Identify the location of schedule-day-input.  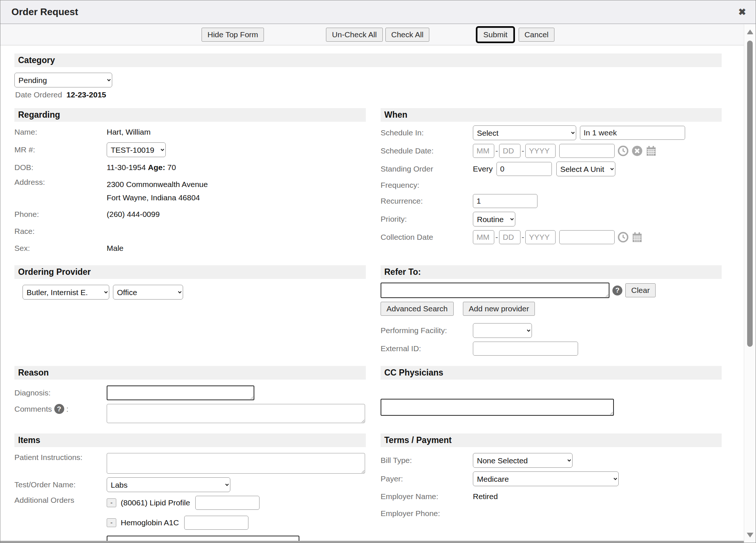
(510, 151).